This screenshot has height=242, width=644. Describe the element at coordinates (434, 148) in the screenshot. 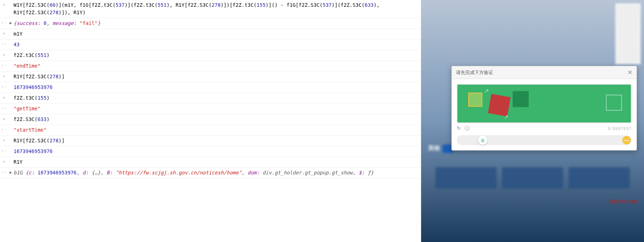

I see `nav-category-label: 其他` at that location.